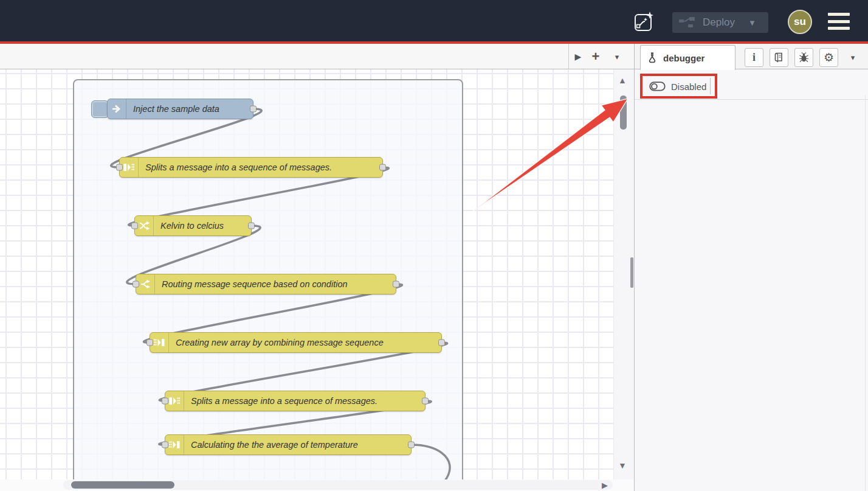 The height and width of the screenshot is (491, 868). I want to click on flows-list-icon: ▾, so click(617, 57).